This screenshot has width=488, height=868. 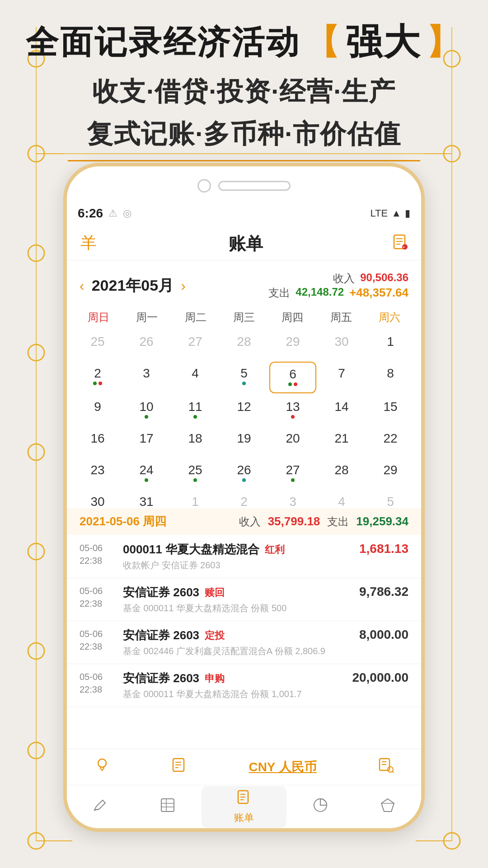 What do you see at coordinates (396, 213) in the screenshot?
I see `signal-bars-icon: ▲` at bounding box center [396, 213].